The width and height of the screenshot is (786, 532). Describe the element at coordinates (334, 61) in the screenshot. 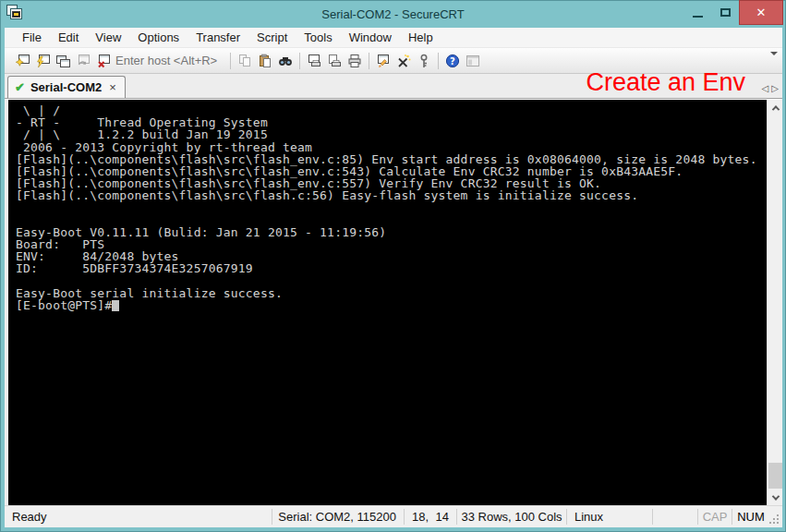

I see `print-selection-button` at that location.